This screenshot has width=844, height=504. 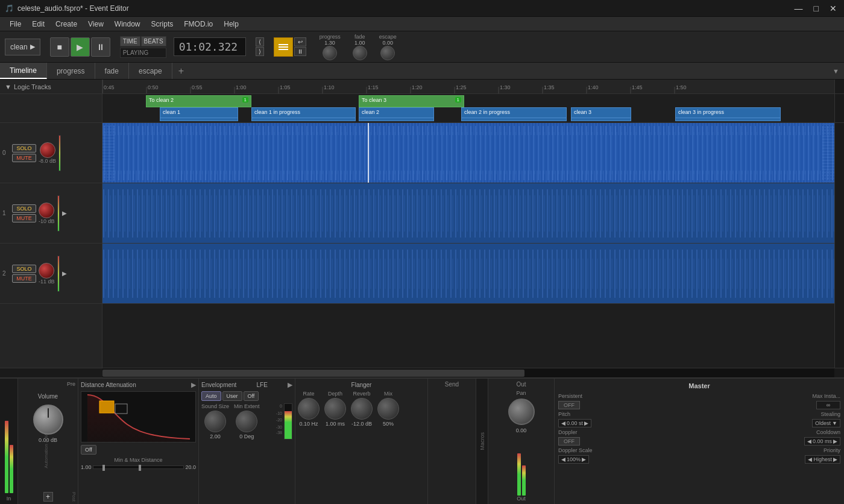 I want to click on tab-dropdown-icon: ▼, so click(x=836, y=71).